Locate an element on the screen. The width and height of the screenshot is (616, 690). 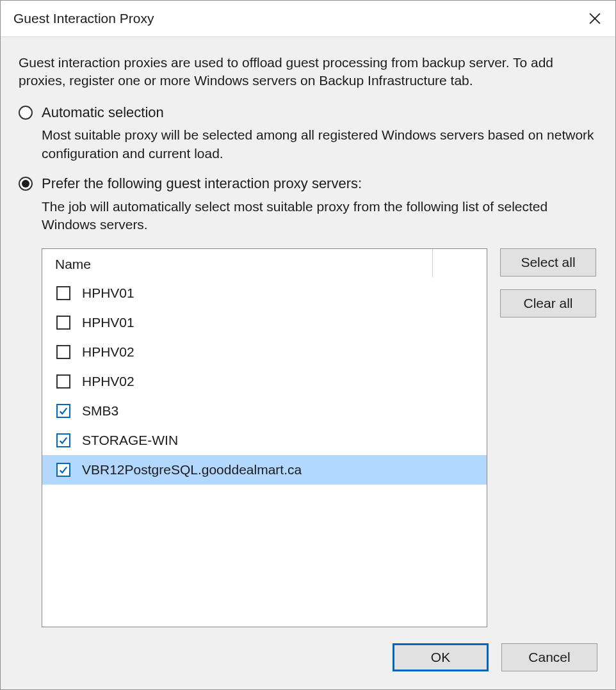
list-item: STORAGE-WIN is located at coordinates (264, 440).